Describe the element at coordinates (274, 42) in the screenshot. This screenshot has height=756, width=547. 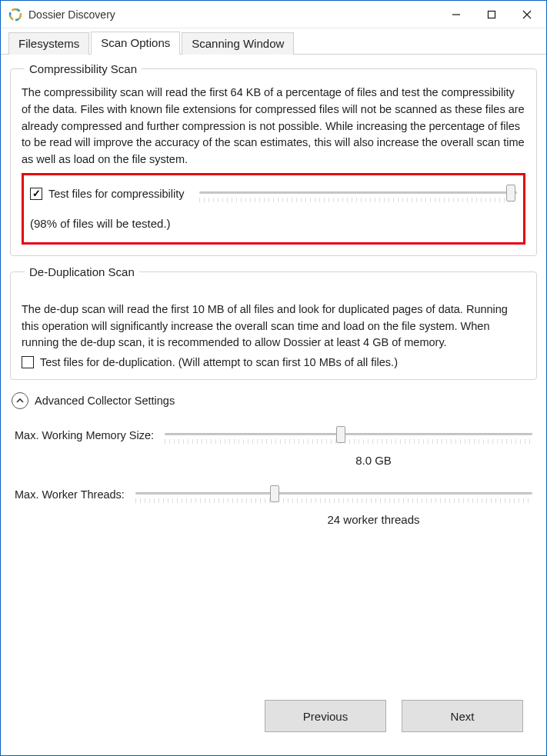
I see `tab-bar: Filesystems Scan Options Scanning Window` at that location.